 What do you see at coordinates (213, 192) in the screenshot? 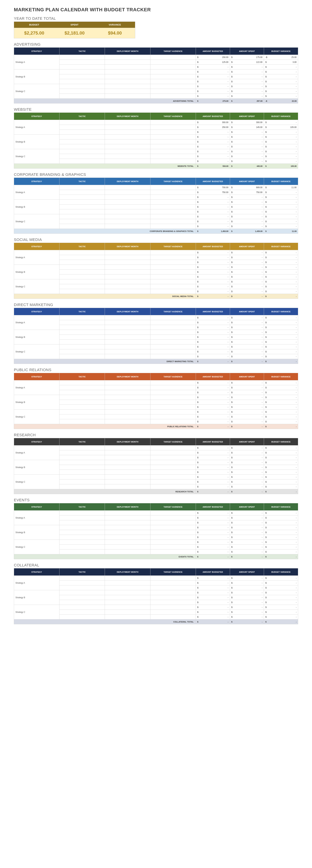
I see `money-cell: $750.00` at bounding box center [213, 192].